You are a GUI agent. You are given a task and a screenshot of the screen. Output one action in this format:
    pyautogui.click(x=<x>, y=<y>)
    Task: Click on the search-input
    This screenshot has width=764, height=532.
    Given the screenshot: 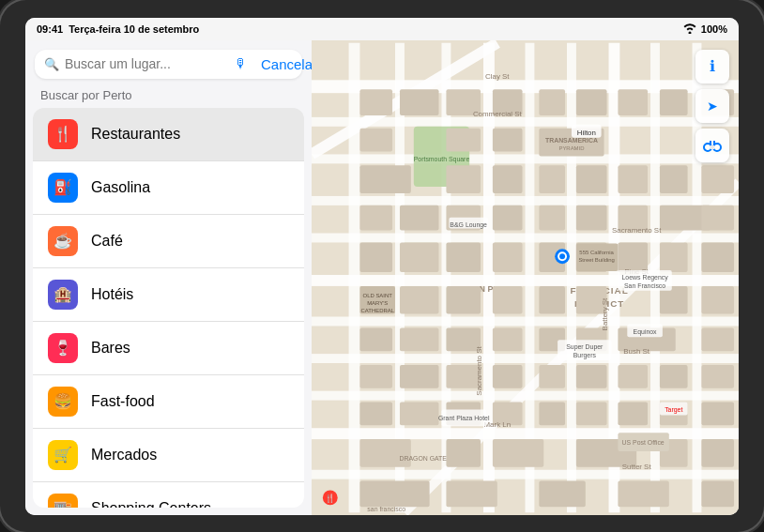 What is the action you would take?
    pyautogui.click(x=146, y=64)
    